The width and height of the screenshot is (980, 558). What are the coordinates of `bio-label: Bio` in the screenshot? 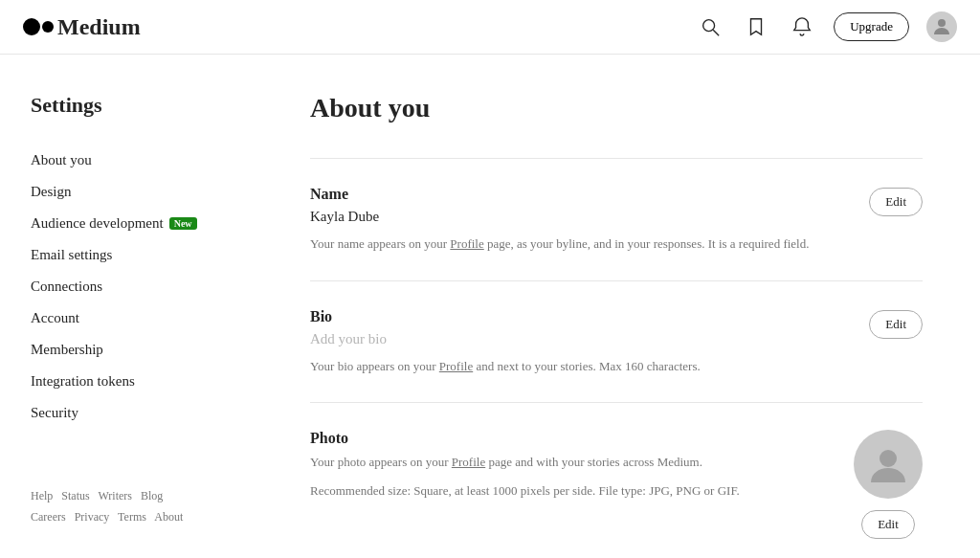 It's located at (578, 317).